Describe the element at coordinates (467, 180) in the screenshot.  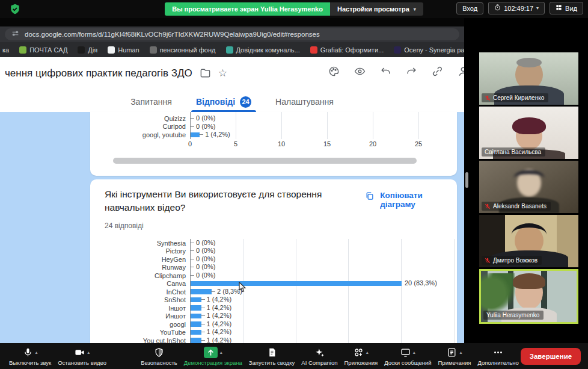
I see `vertical-scrollbar-thumb` at that location.